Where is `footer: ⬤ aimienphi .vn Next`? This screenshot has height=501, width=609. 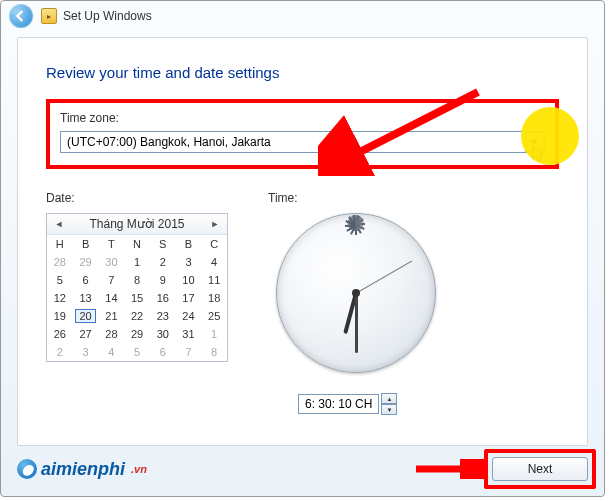
footer: ⬤ aimienphi .vn Next is located at coordinates (302, 469).